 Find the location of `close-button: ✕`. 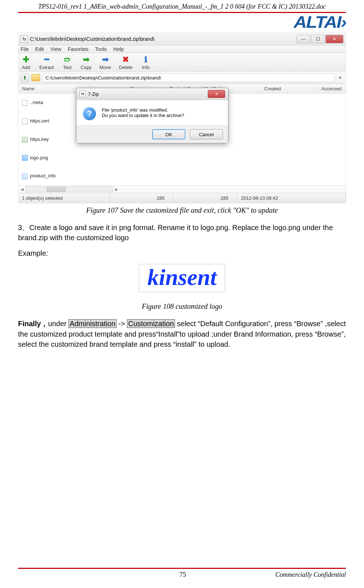

close-button: ✕ is located at coordinates (334, 39).